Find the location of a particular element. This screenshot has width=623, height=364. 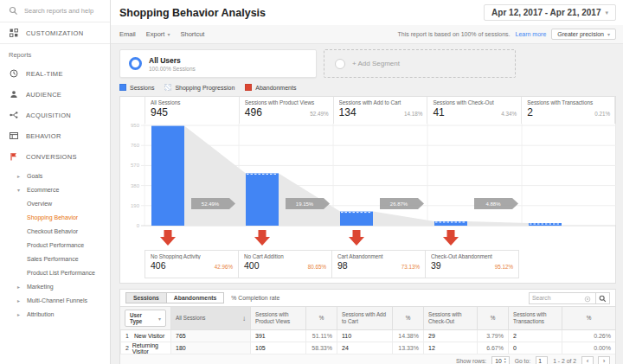

add-segment-button: + Add Segment is located at coordinates (420, 64).